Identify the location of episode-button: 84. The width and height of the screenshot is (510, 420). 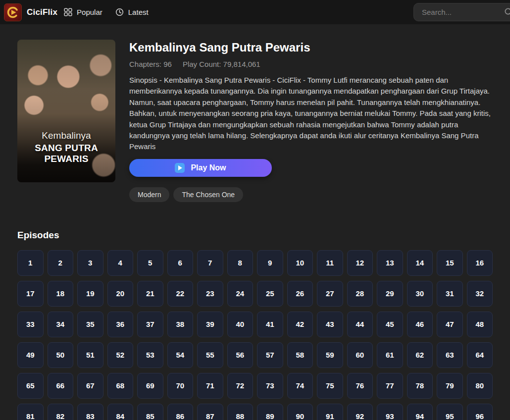
(121, 412).